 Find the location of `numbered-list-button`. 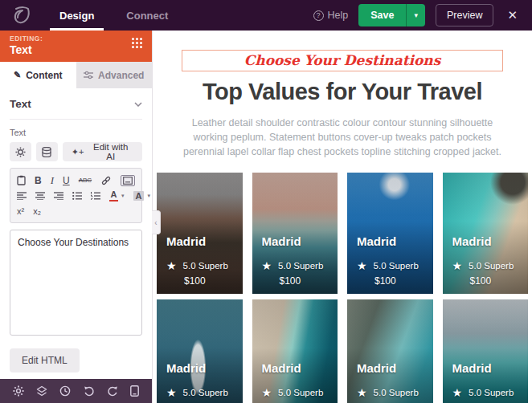

numbered-list-button is located at coordinates (96, 196).